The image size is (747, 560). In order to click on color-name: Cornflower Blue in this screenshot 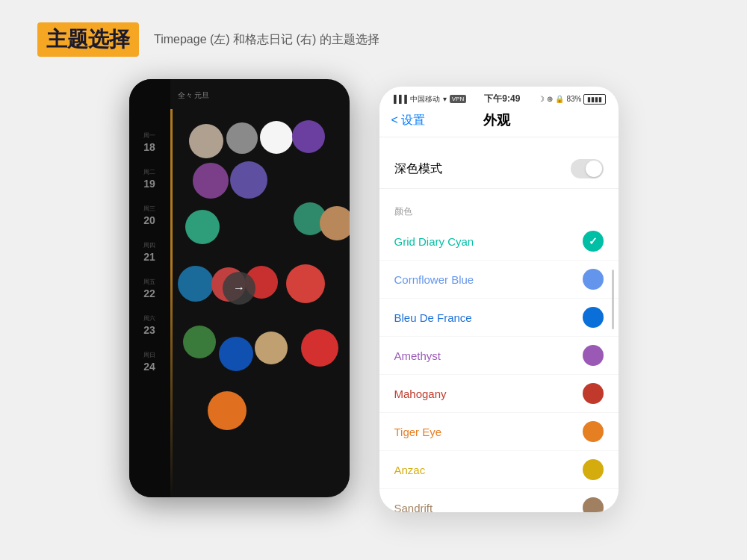, I will do `click(435, 279)`.